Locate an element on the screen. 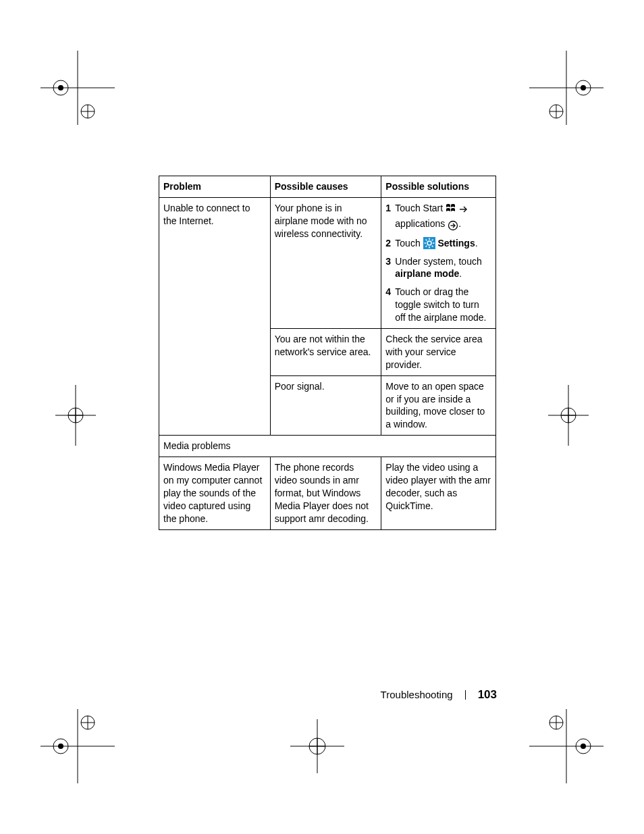  cell-problem: Unable to connect to the Internet. is located at coordinates (215, 316).